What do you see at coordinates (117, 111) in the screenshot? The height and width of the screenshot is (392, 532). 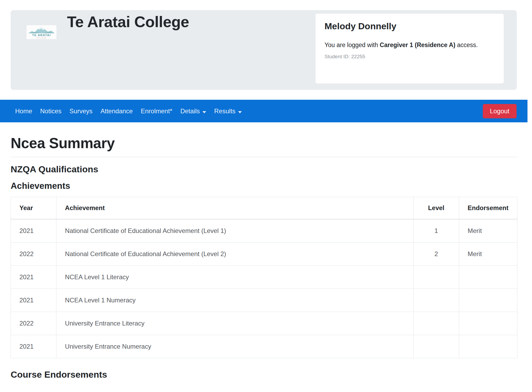 I see `nav-item-label: Attendance` at bounding box center [117, 111].